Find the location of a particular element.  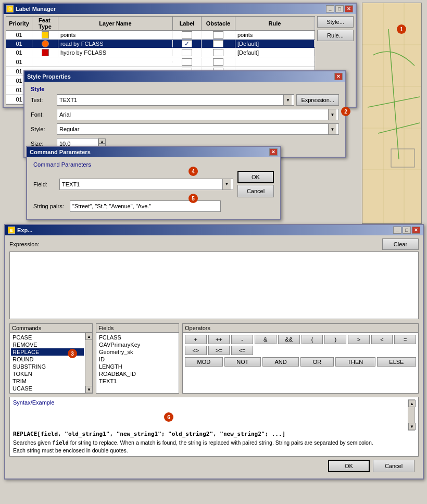

op-not: NOT is located at coordinates (243, 362).